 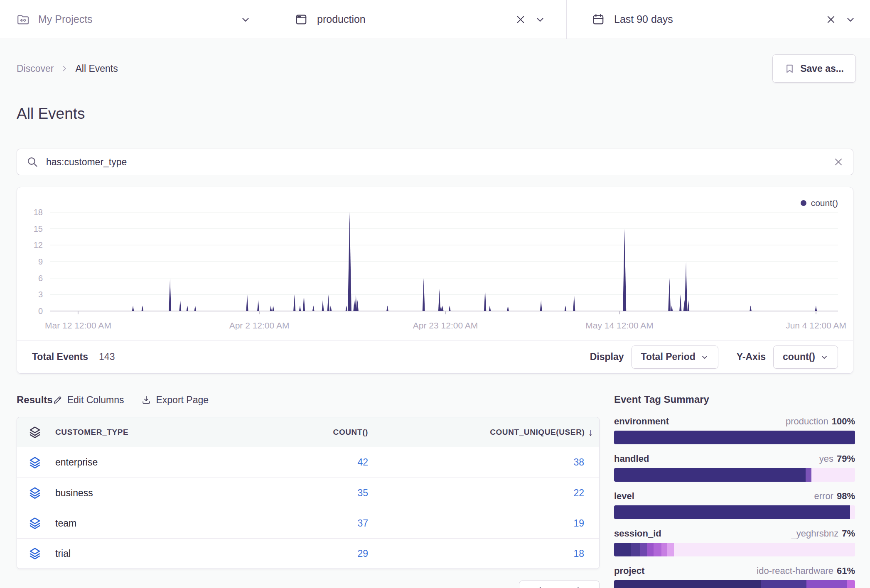 I want to click on next-page-button, so click(x=579, y=584).